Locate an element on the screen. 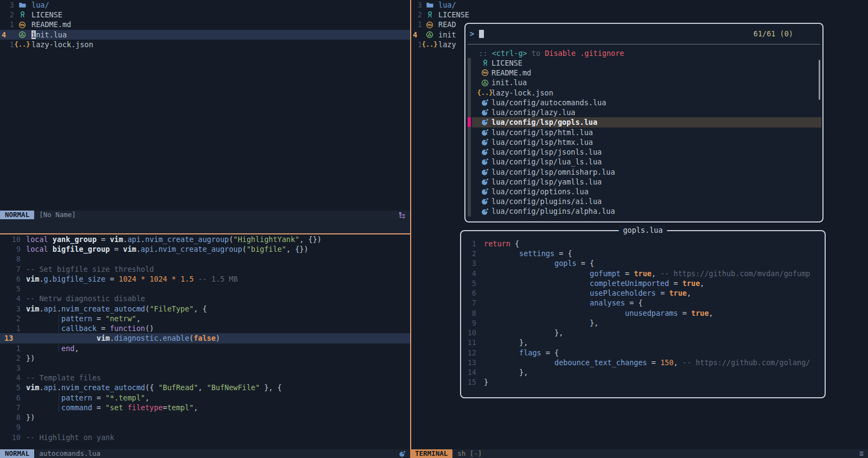 This screenshot has height=458, width=868. code-line: 2 pattern = "netrw", is located at coordinates (205, 319).